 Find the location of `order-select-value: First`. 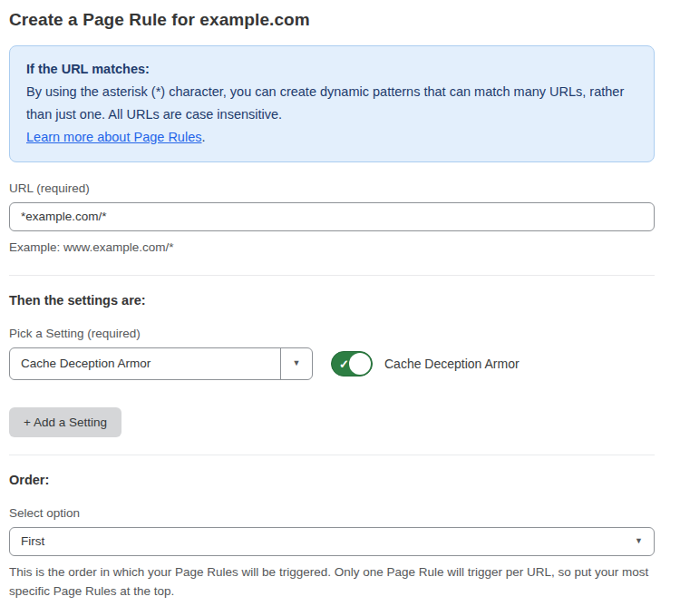

order-select-value: First is located at coordinates (33, 541).